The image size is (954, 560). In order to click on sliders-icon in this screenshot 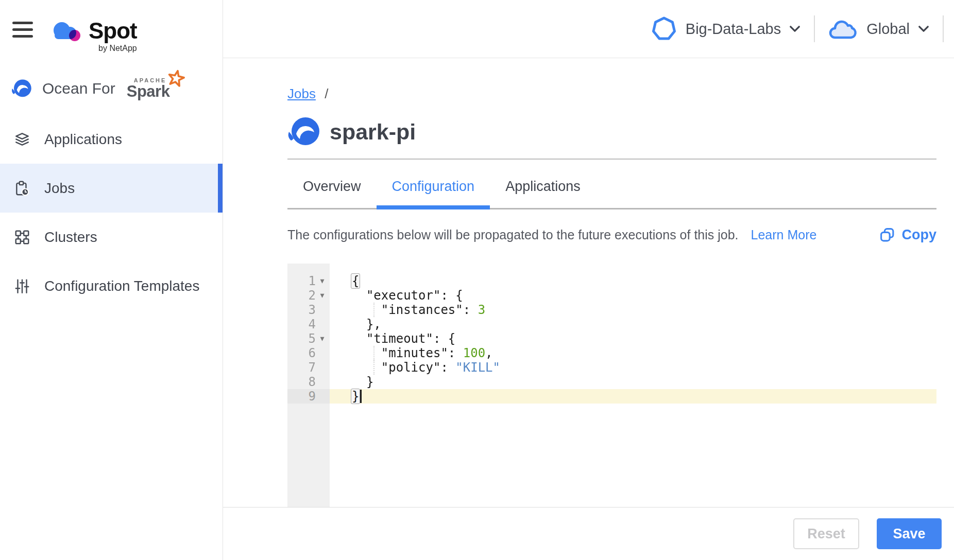, I will do `click(22, 286)`.